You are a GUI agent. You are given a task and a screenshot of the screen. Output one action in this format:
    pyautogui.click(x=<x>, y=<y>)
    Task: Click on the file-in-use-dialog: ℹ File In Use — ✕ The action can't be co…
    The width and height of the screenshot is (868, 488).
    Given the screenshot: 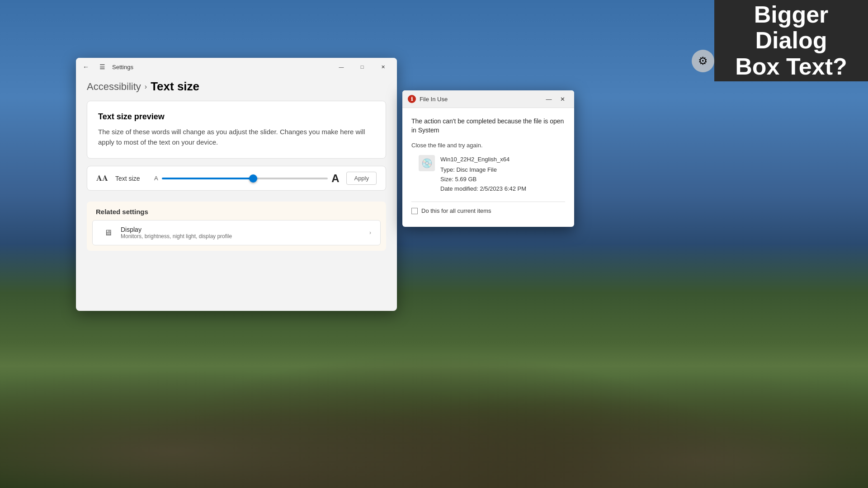 What is the action you would take?
    pyautogui.click(x=488, y=159)
    